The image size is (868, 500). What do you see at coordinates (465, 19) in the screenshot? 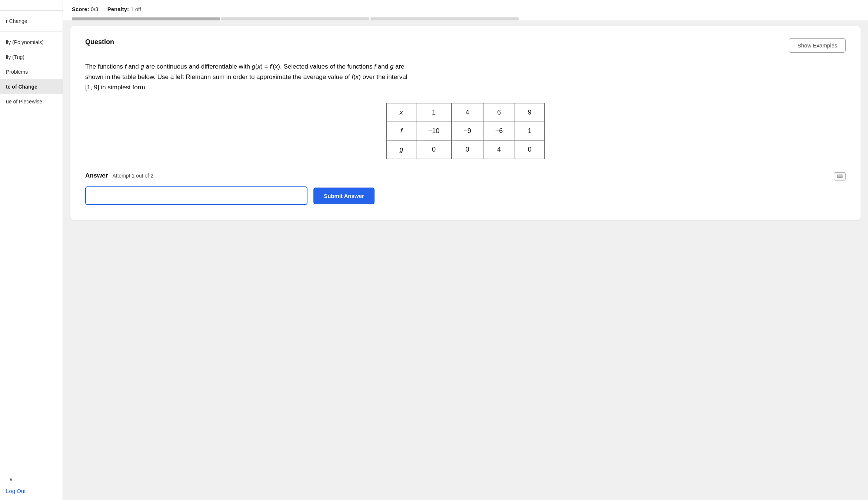
I see `progress-bar` at bounding box center [465, 19].